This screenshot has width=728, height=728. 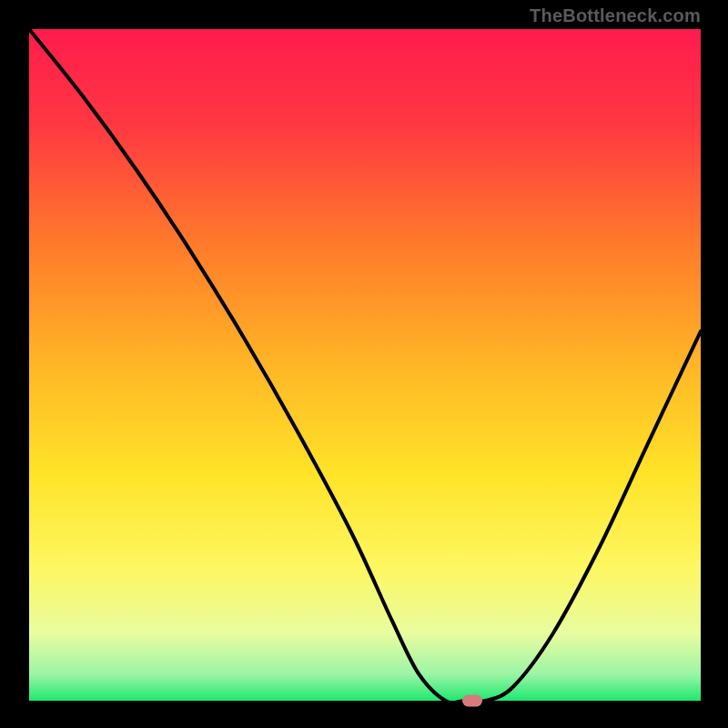 I want to click on watermark-text: TheBottleneck.com, so click(x=615, y=16).